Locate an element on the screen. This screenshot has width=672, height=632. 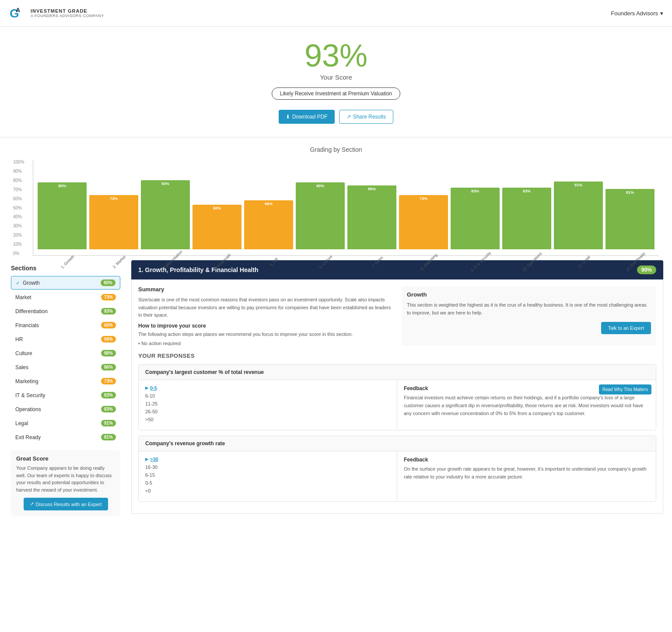
response-question: Company's revenue growth rate is located at coordinates (397, 443).